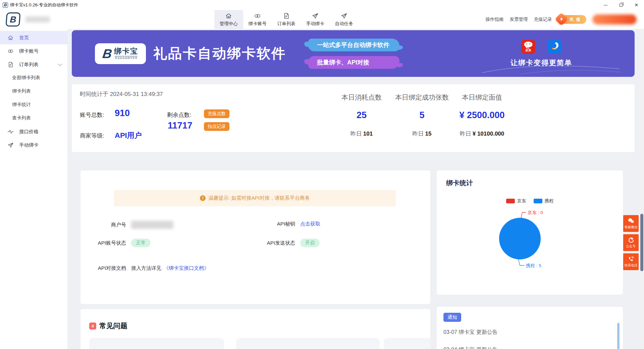  I want to click on jd-icon: 京东, so click(528, 47).